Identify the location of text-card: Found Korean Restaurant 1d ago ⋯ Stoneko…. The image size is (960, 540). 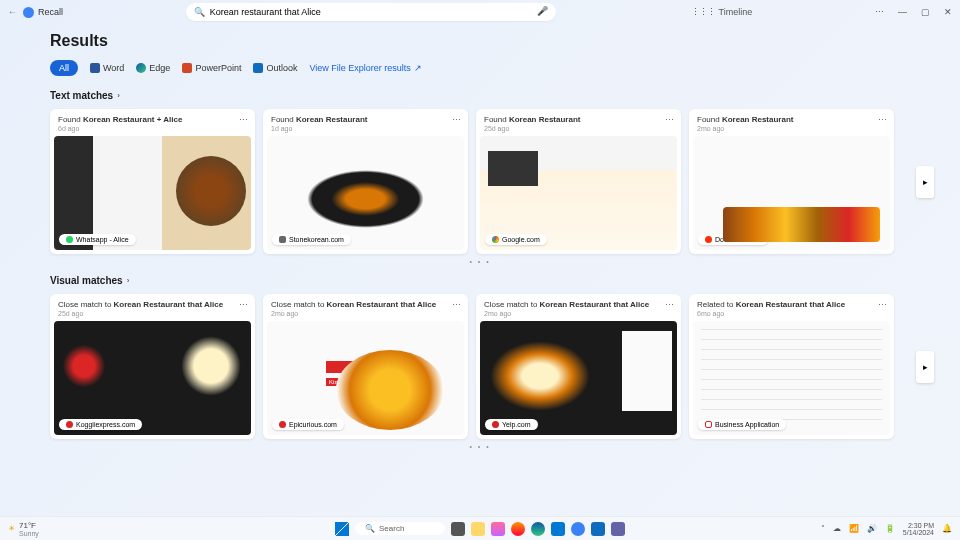
(366, 182).